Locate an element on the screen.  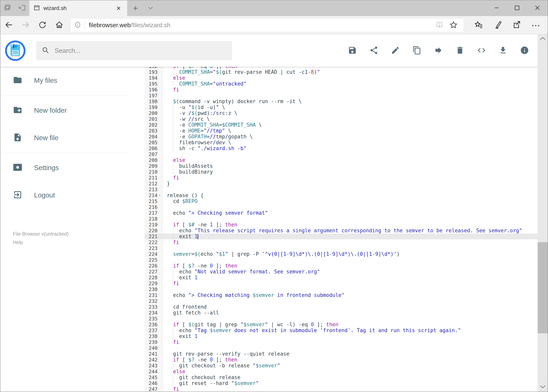
code-text: cd frontend is located at coordinates (355, 307).